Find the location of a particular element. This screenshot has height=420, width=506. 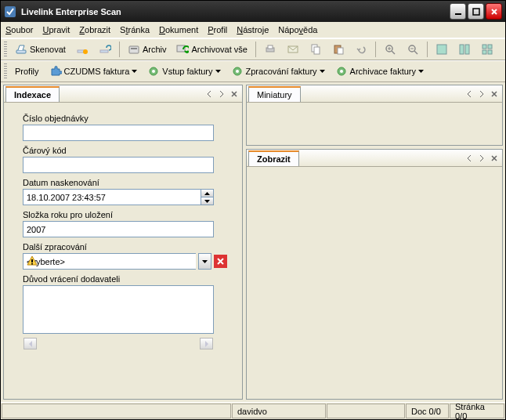

menu-profil: Profil is located at coordinates (218, 30).